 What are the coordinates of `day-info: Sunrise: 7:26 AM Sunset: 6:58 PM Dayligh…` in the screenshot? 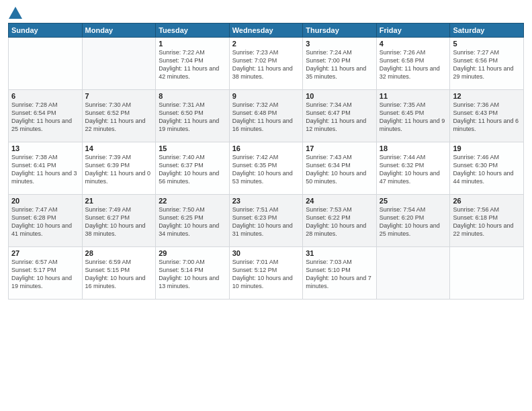 It's located at (414, 64).